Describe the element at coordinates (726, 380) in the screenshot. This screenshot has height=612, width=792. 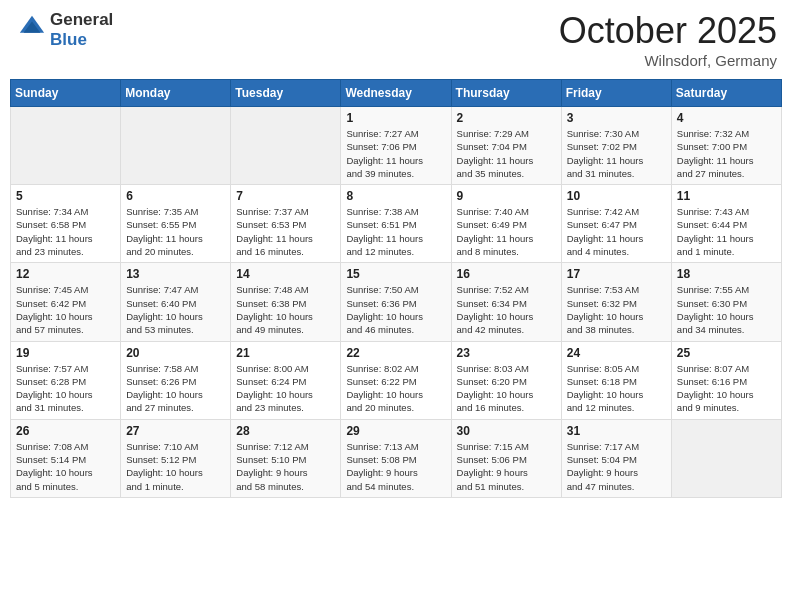
I see `calendar-cell: 25Sunrise: 8:07 AM Sunset: 6:16 PM Dayli…` at that location.